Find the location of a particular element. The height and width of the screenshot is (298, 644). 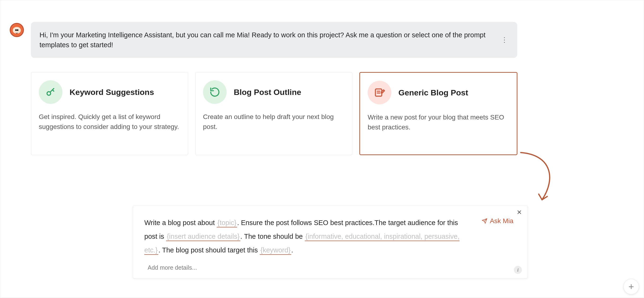

prompt-seg-4: . The blog post should target this is located at coordinates (209, 250).